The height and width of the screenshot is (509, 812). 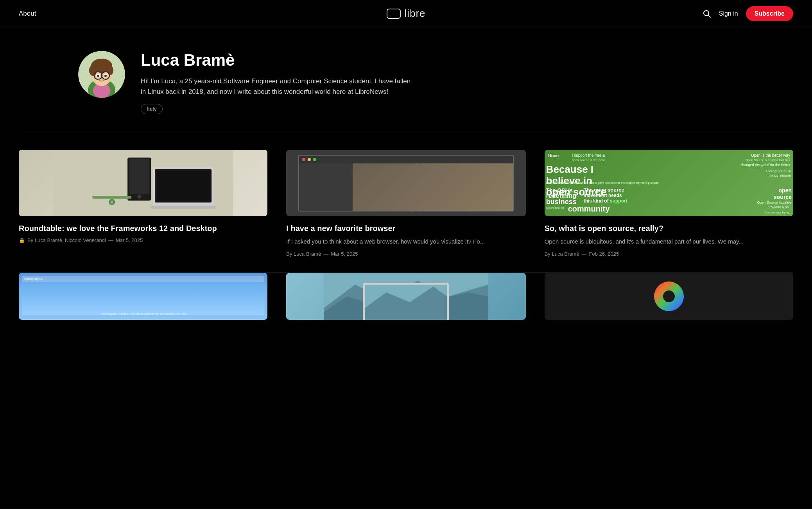 What do you see at coordinates (669, 183) in the screenshot?
I see `wordcloud: I love I support the free & open source …` at bounding box center [669, 183].